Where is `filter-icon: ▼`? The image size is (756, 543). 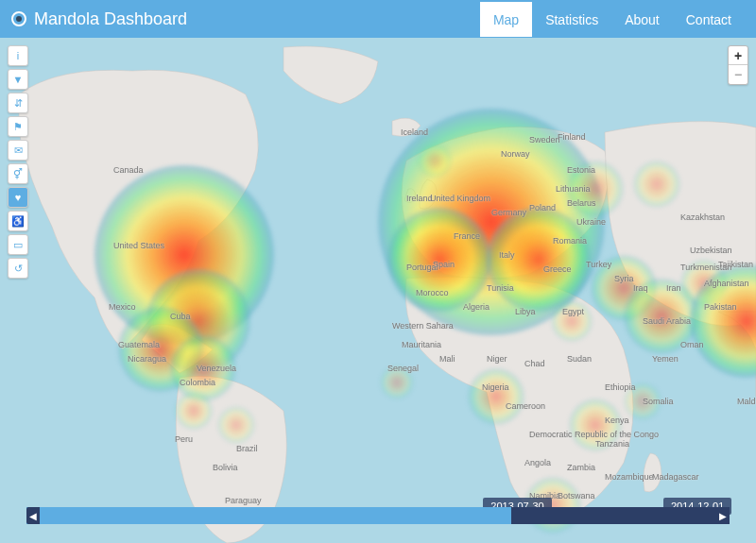 filter-icon: ▼ is located at coordinates (18, 79).